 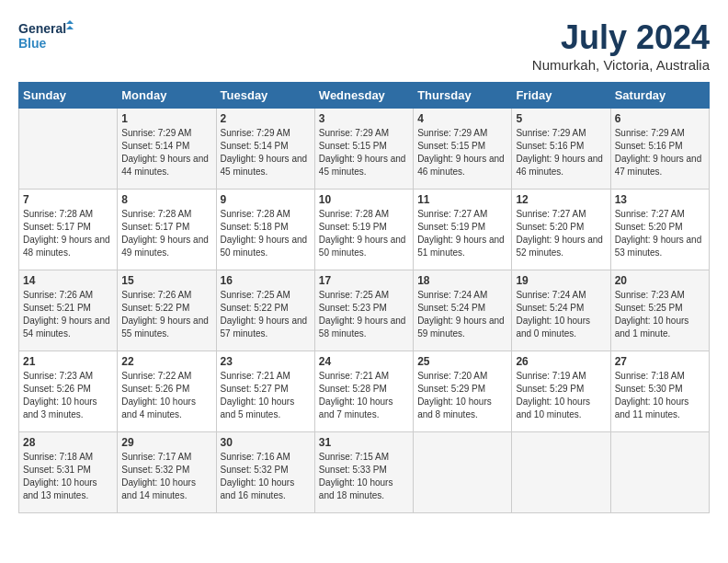 I want to click on weekday-header-monday: Monday, so click(x=167, y=96).